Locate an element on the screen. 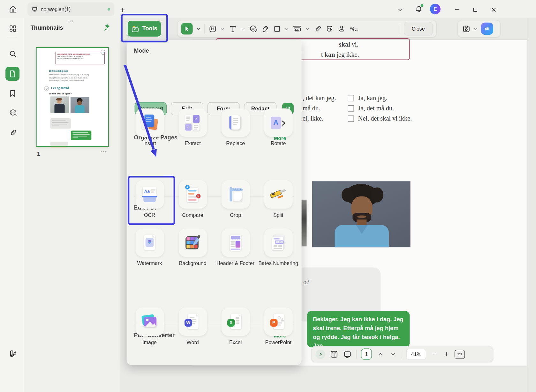  tile-label: Background is located at coordinates (193, 263).